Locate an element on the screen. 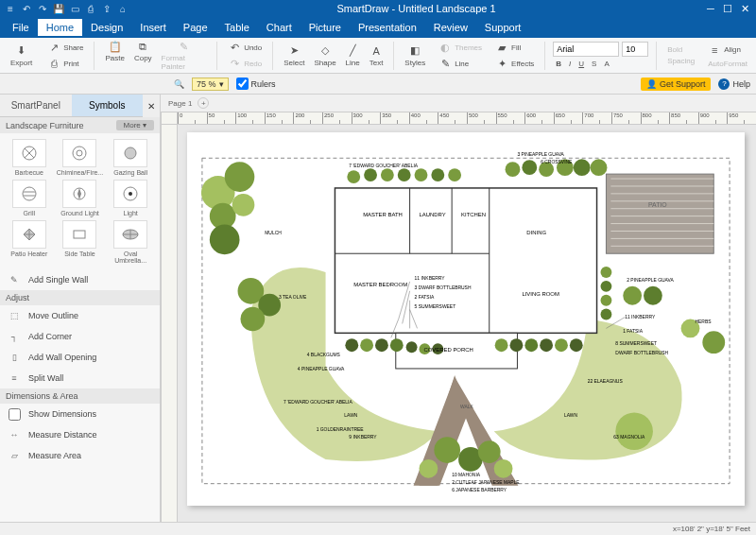 The height and width of the screenshot is (535, 756). line-button: ╱Line is located at coordinates (353, 56).